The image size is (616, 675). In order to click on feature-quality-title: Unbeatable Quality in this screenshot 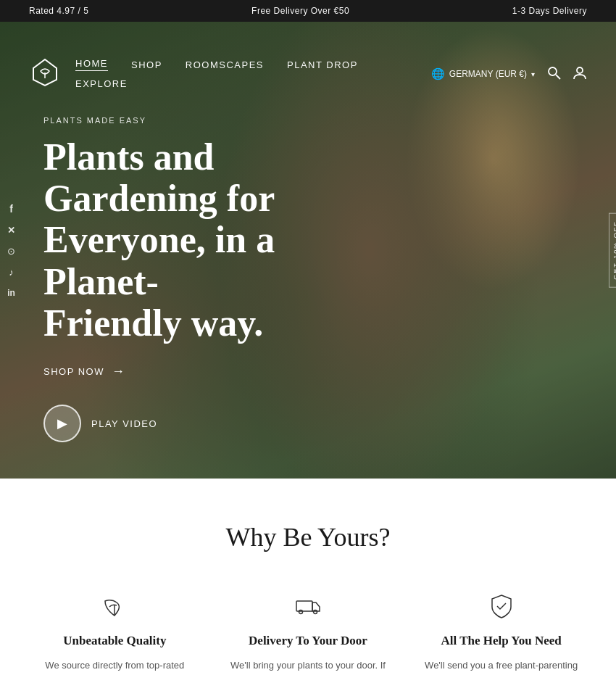, I will do `click(115, 641)`.